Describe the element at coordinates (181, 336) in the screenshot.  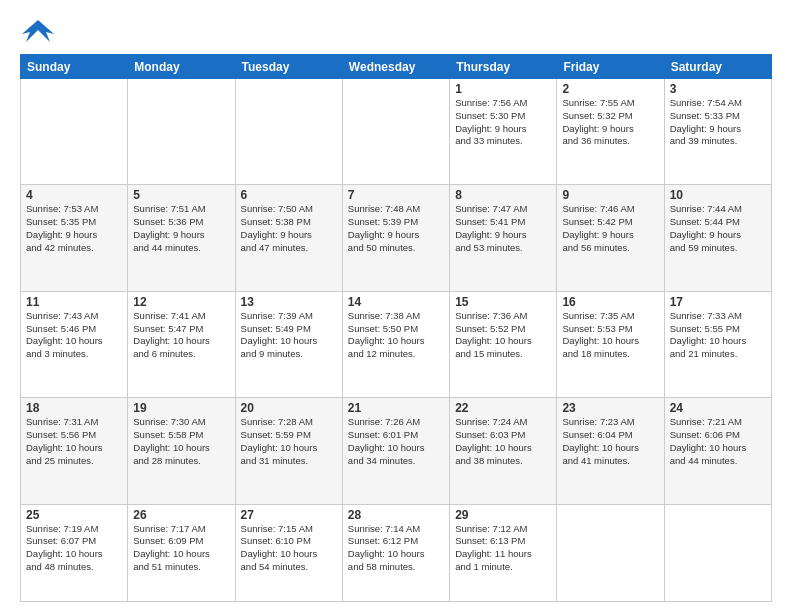
I see `day-info: Sunrise: 7:41 AM Sunset: 5:47 PM Dayligh…` at that location.